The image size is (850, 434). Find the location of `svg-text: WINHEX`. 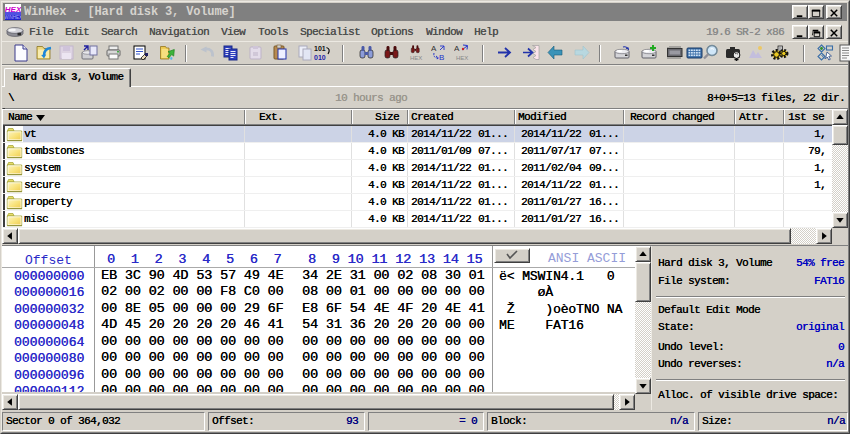

svg-text: WINHEX is located at coordinates (13, 18).